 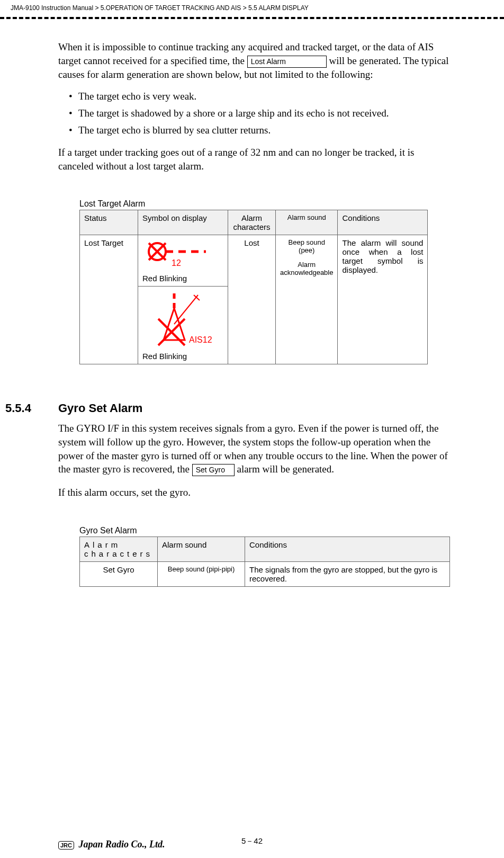 I want to click on section-title: Gyro Set Alarm, so click(x=101, y=408).